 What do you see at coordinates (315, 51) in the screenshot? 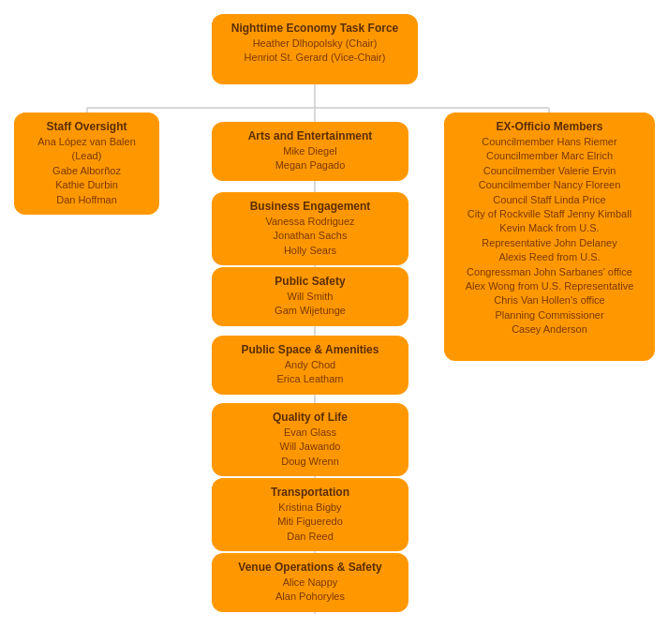
I see `top-members: Heather Dlhopolsky (Chair)Henriot St. Ge…` at bounding box center [315, 51].